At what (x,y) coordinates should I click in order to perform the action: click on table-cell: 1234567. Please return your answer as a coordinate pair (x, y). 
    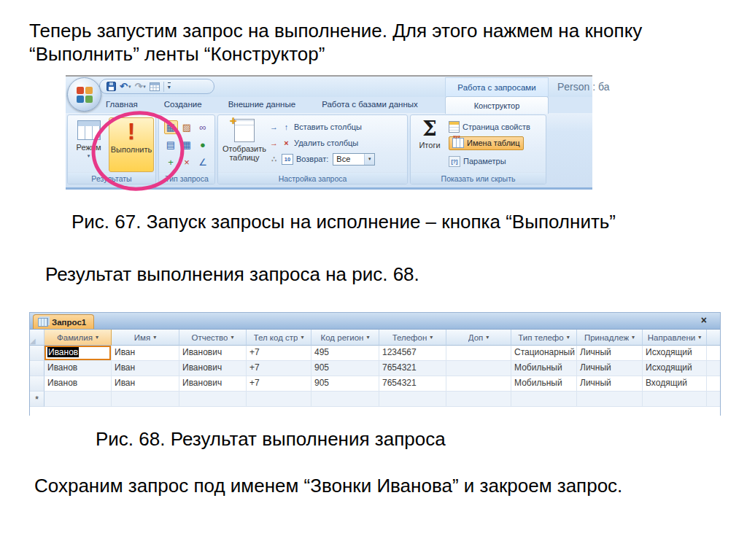
    Looking at the image, I should click on (413, 353).